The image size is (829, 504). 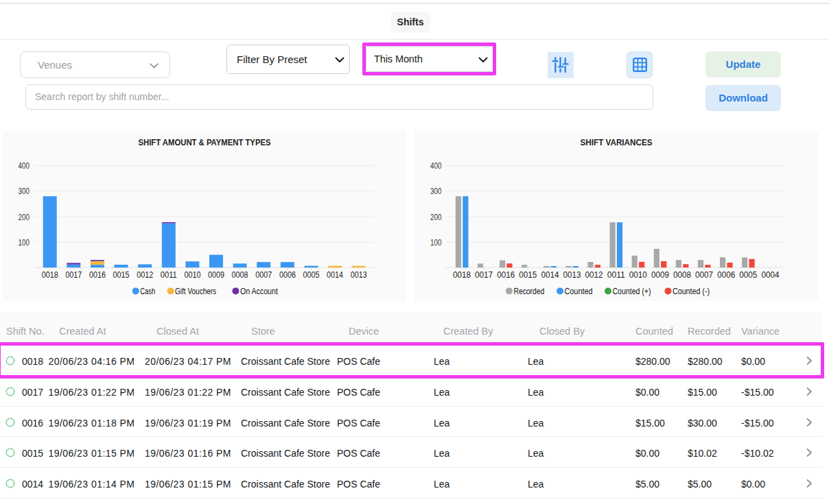 What do you see at coordinates (196, 291) in the screenshot?
I see `svg-text: Gift Vouchers` at bounding box center [196, 291].